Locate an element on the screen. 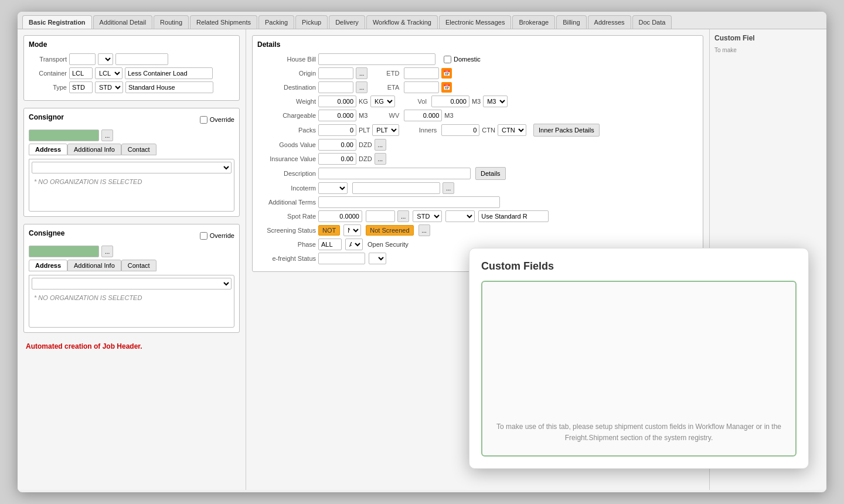 The image size is (844, 504). type-desc-input is located at coordinates (169, 87).